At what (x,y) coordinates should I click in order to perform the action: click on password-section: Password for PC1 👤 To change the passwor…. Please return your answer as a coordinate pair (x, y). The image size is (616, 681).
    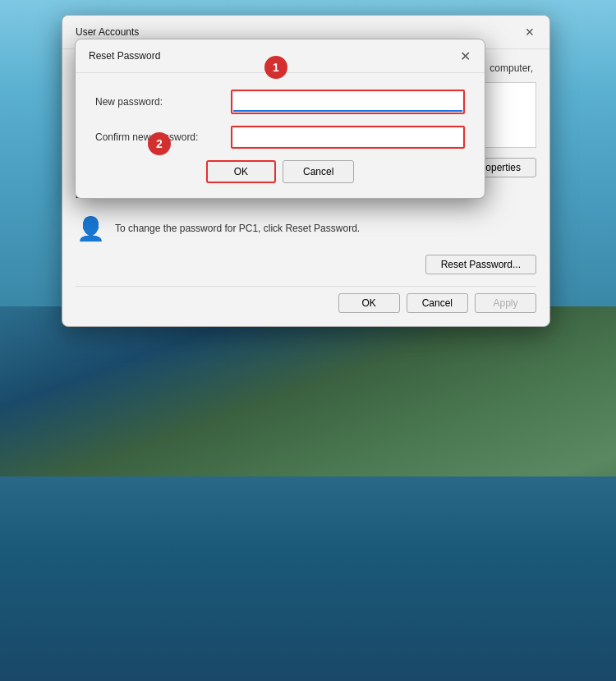
    Looking at the image, I should click on (306, 232).